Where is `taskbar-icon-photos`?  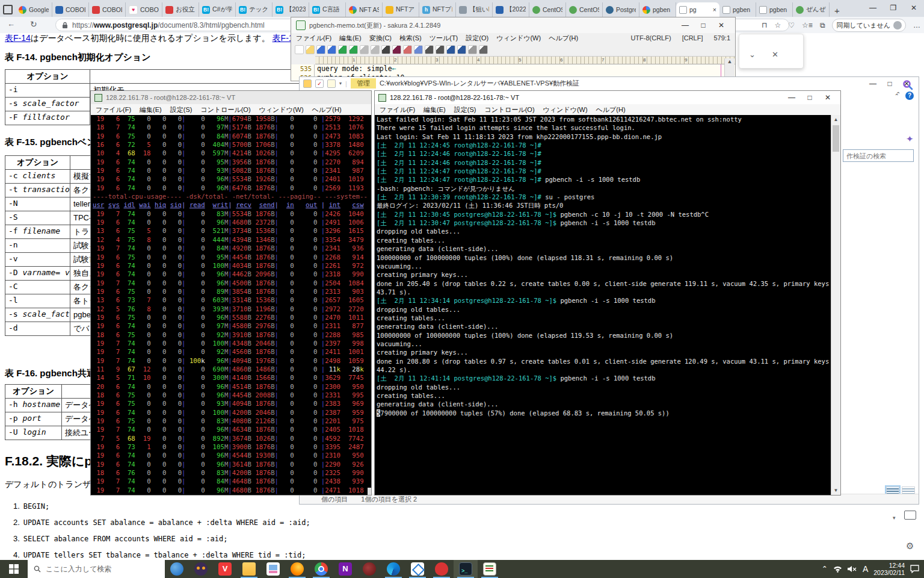
taskbar-icon-photos is located at coordinates (273, 569).